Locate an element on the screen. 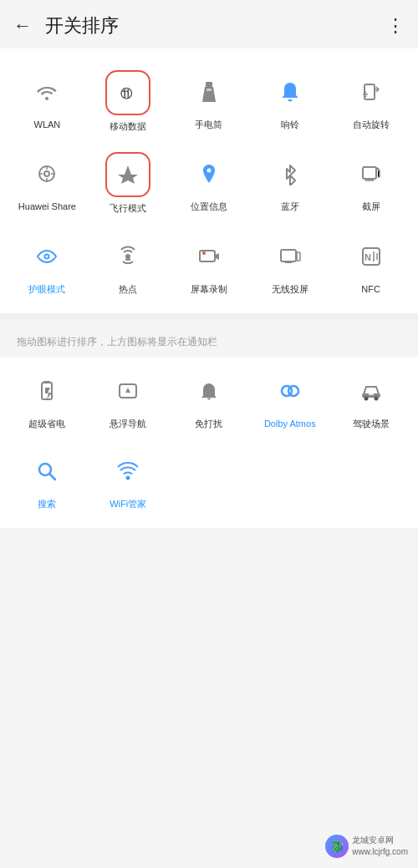 The height and width of the screenshot is (868, 418). no-disturb-icon is located at coordinates (209, 391).